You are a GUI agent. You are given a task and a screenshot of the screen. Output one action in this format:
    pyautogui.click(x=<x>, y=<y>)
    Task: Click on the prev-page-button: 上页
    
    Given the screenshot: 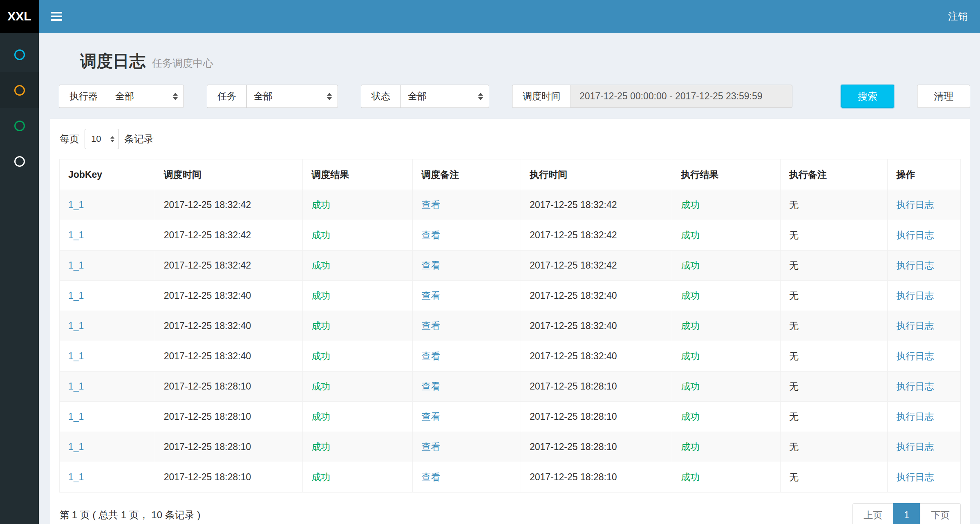 What is the action you would take?
    pyautogui.click(x=873, y=513)
    